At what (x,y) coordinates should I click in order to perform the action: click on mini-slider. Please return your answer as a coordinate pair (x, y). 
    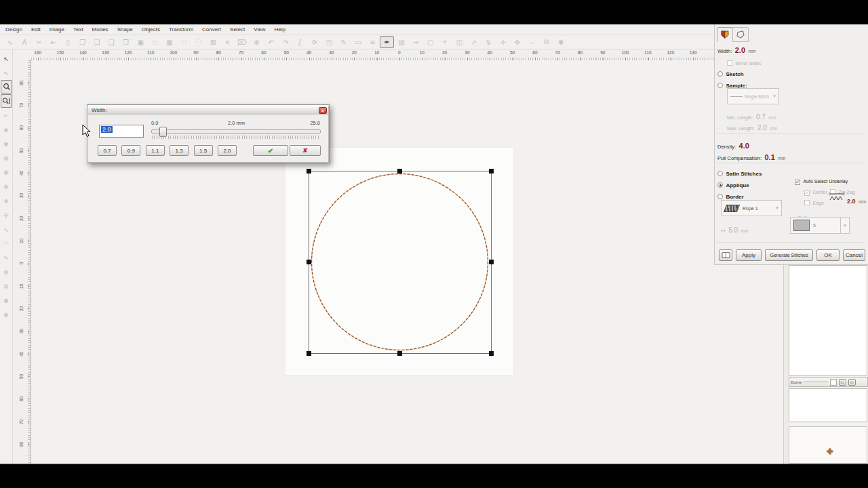
    Looking at the image, I should click on (816, 382).